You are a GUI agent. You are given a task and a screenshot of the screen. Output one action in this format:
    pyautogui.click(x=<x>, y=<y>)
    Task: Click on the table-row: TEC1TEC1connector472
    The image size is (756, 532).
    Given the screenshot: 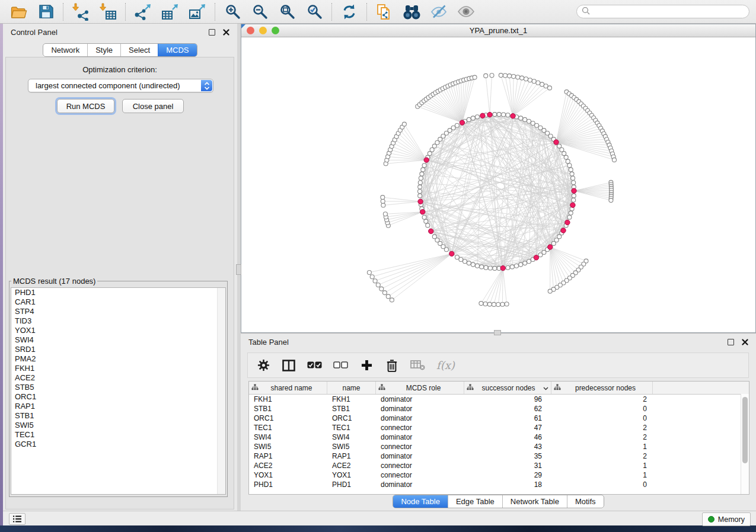 What is the action you would take?
    pyautogui.click(x=499, y=428)
    